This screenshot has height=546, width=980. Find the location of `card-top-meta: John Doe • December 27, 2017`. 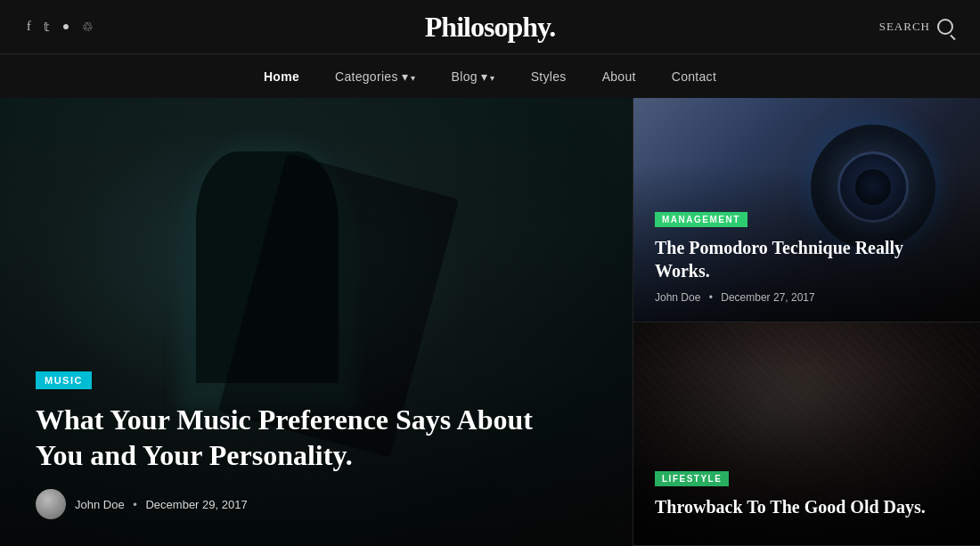

card-top-meta: John Doe • December 27, 2017 is located at coordinates (807, 297).